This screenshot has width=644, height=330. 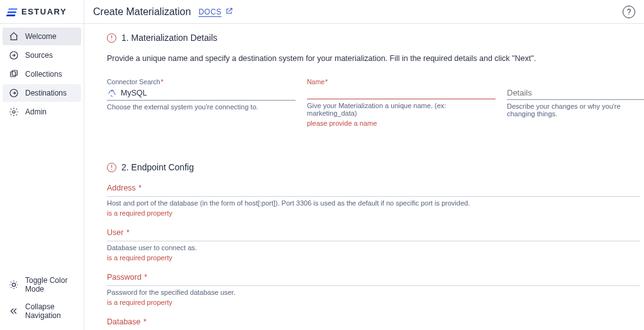 I want to click on details-input, so click(x=575, y=93).